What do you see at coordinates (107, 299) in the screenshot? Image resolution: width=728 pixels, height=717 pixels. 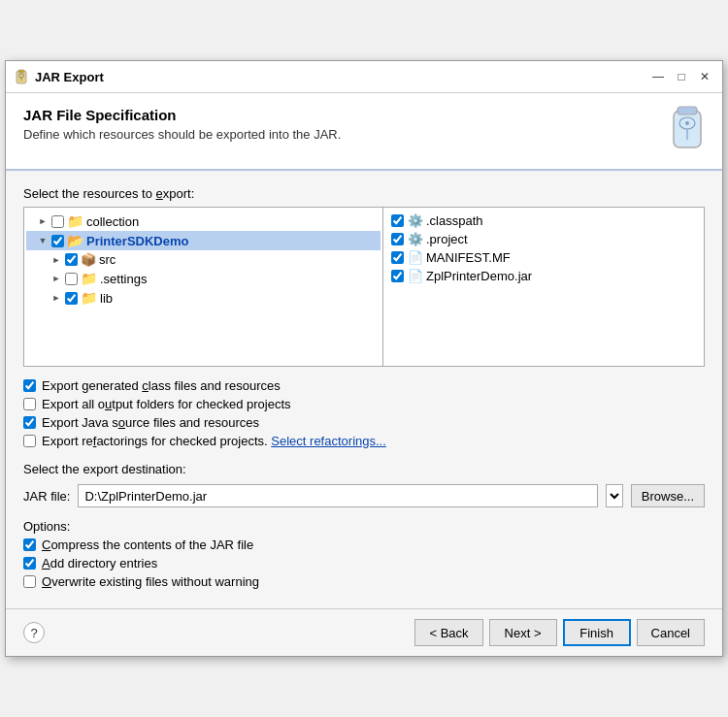 I see `tree-label-lib: lib` at bounding box center [107, 299].